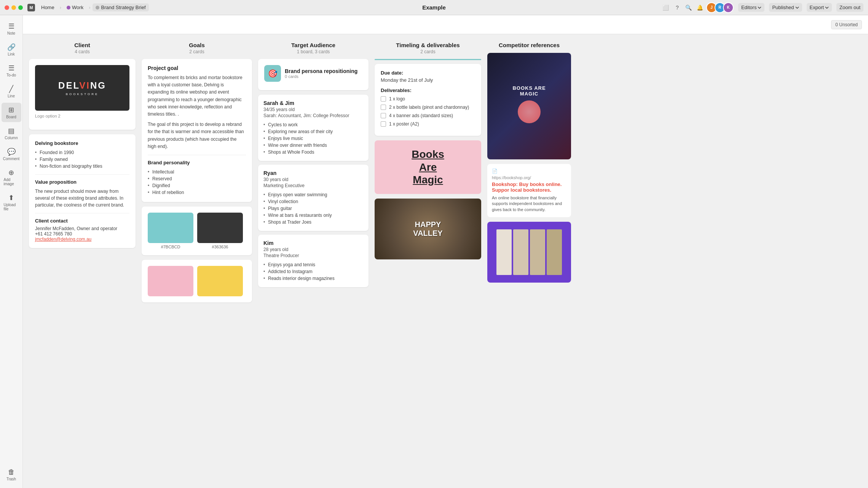 Image resolution: width=868 pixels, height=488 pixels. What do you see at coordinates (428, 167) in the screenshot?
I see `books-magic-text: BooksAreMagic` at bounding box center [428, 167].